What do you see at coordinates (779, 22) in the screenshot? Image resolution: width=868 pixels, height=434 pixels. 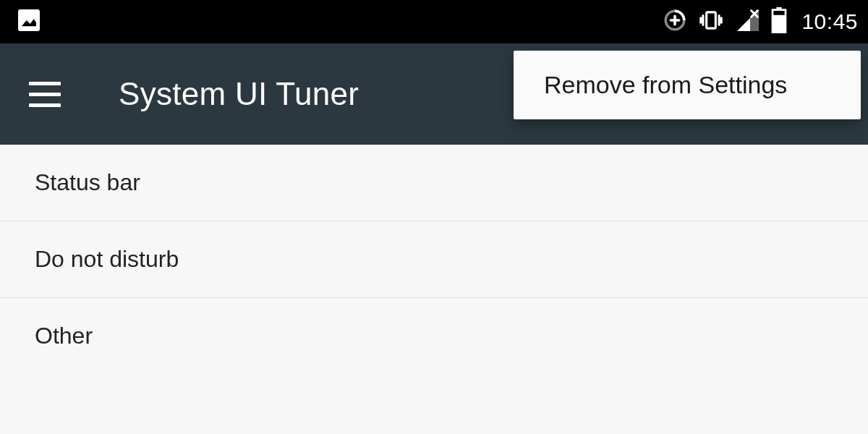 I see `battery-icon` at bounding box center [779, 22].